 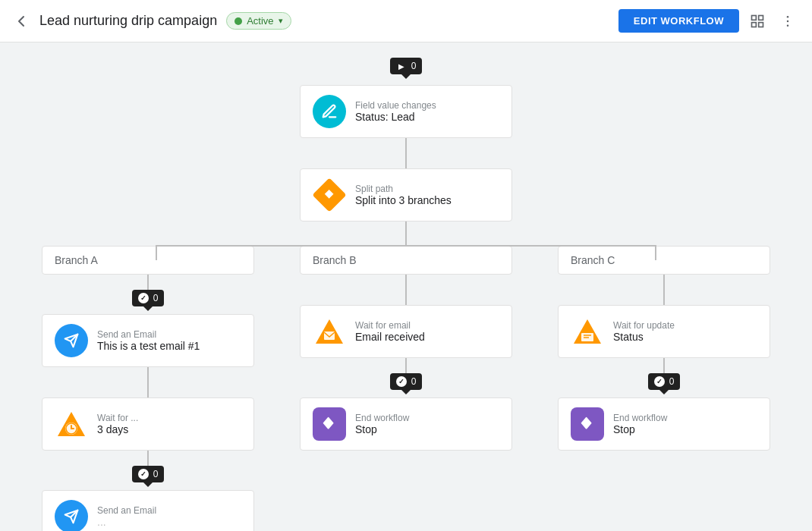 I want to click on trigger-subtitle: Status: Lead, so click(x=396, y=117).